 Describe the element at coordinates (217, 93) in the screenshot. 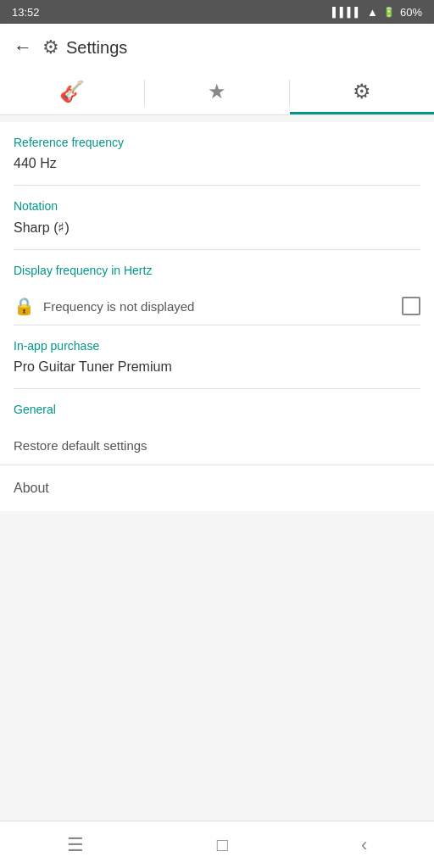

I see `tab-favorites: ★` at that location.